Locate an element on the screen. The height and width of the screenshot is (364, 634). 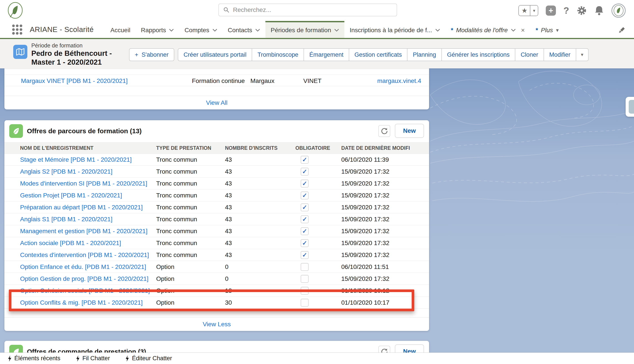
favorites-button-group: ★ ▾ is located at coordinates (528, 10).